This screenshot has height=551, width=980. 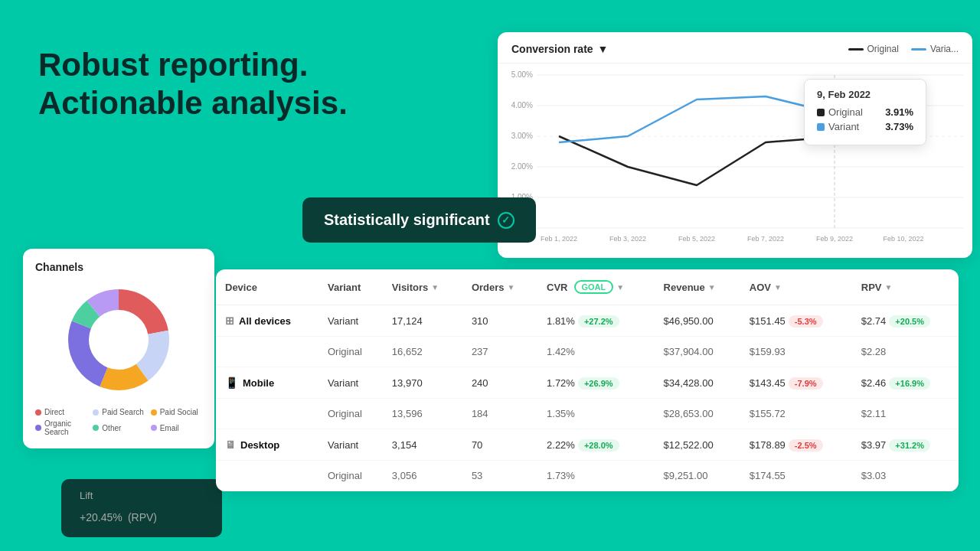 I want to click on chart-title-dropdown: Conversion rate ▼, so click(x=560, y=49).